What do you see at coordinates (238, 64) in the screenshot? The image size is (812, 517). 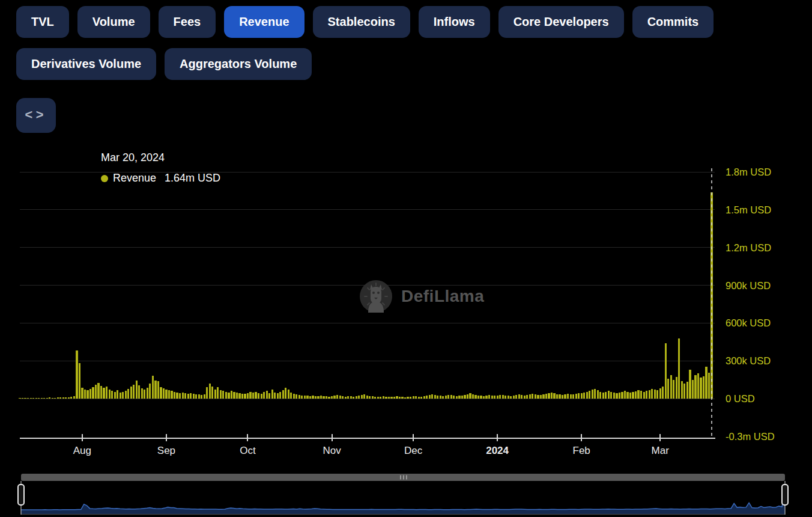 I see `tab-aggregators-volume: Aggregators Volume` at bounding box center [238, 64].